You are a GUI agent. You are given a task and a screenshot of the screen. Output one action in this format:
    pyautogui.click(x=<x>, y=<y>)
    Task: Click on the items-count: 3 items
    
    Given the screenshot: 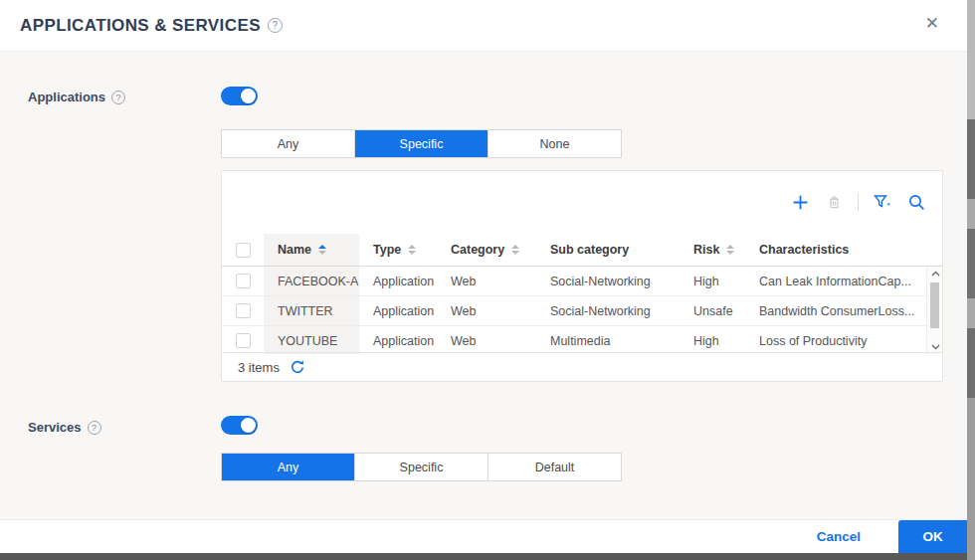 What is the action you would take?
    pyautogui.click(x=259, y=368)
    